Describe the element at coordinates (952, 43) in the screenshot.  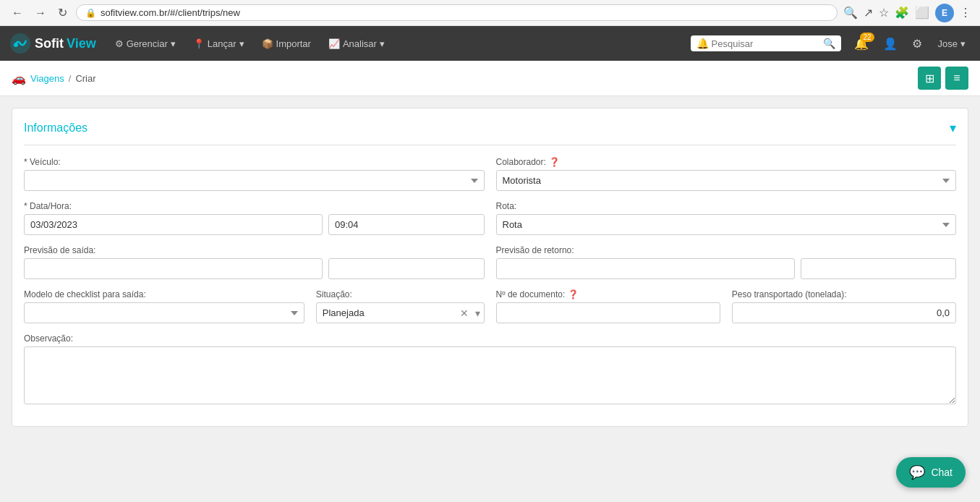
I see `user-menu: Jose ▾` at that location.